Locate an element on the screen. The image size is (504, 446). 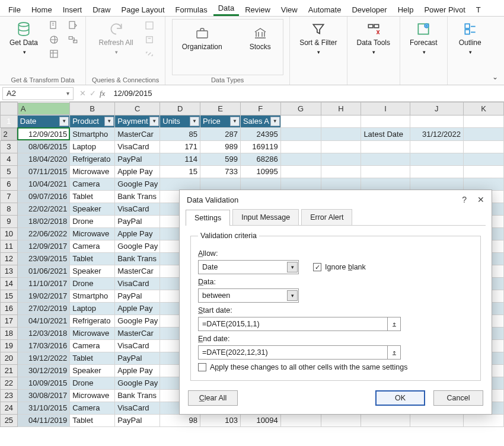
cell: 171 is located at coordinates (180, 147).